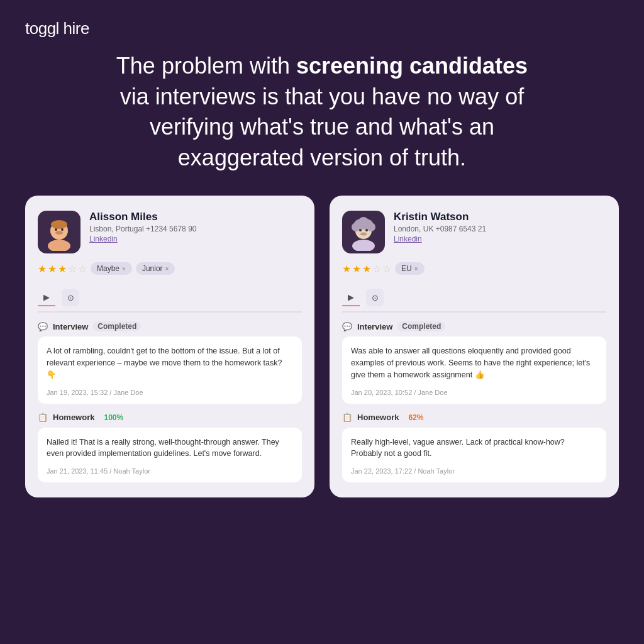 This screenshot has height=644, width=644. I want to click on interview-header-kristin: 💬 Interview Completed, so click(474, 326).